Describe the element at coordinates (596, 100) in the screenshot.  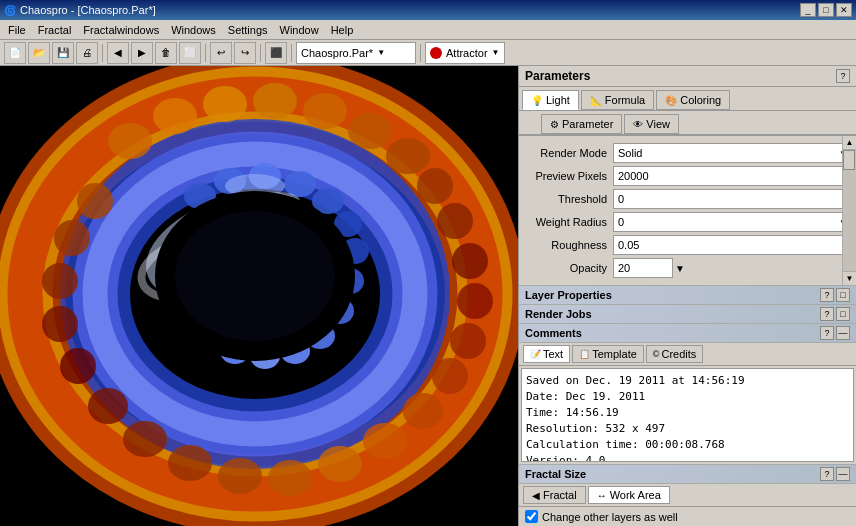
I see `formula-icon: 📐` at that location.